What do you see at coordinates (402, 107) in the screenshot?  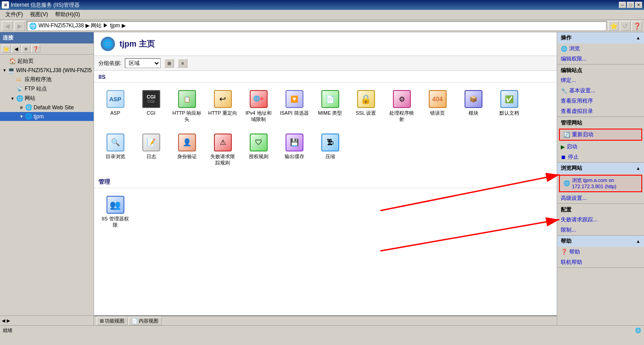 I see `icon-handler: ⚙ 处理程序映射` at bounding box center [402, 107].